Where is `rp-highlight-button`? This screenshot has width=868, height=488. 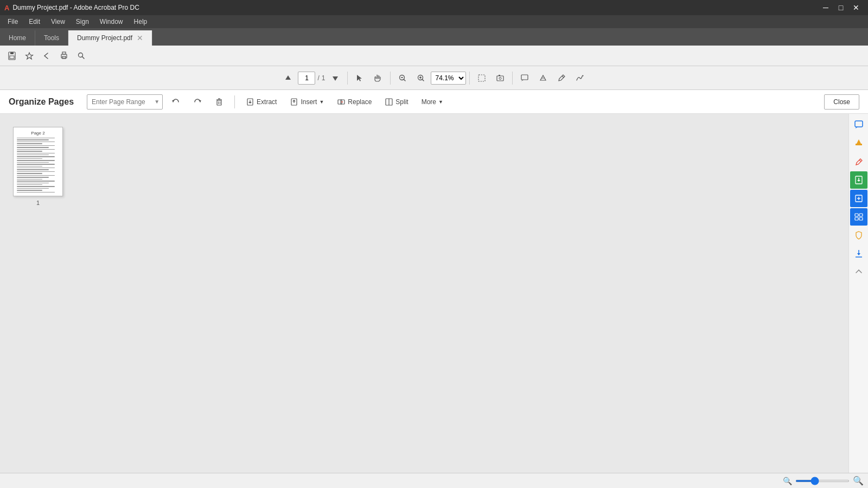 rp-highlight-button is located at coordinates (859, 143).